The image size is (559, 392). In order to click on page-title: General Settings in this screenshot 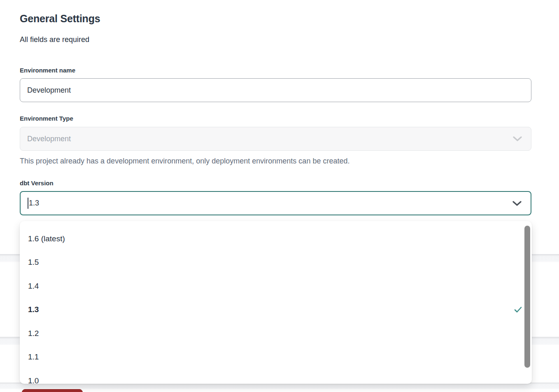, I will do `click(276, 19)`.